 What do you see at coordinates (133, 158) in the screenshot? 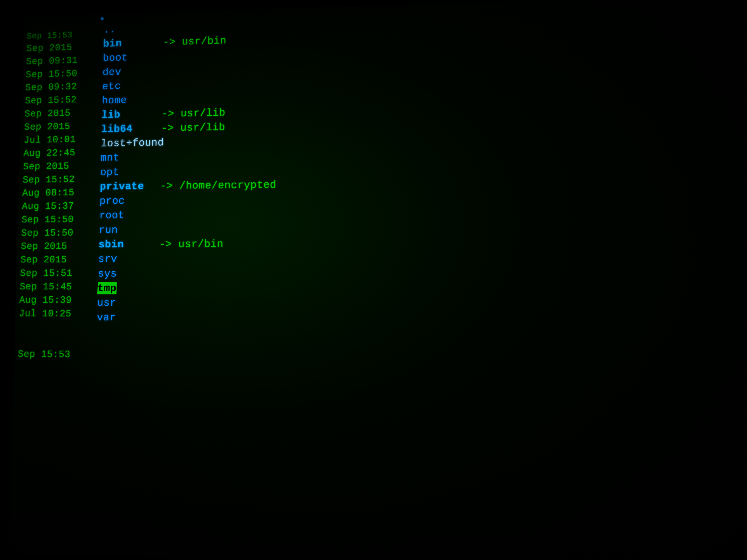
I see `dir-entry-mnt: mnt` at bounding box center [133, 158].